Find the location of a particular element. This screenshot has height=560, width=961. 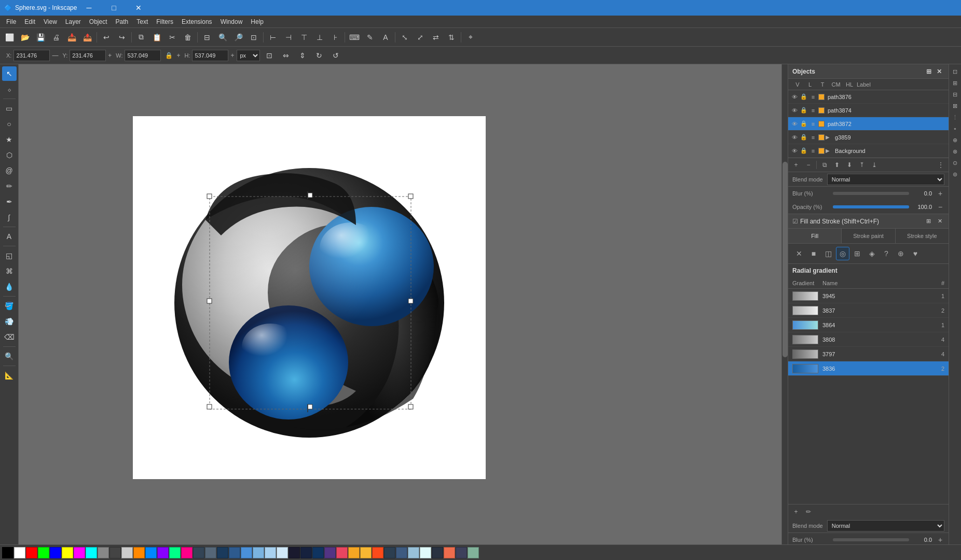

spray-tool: 💨 is located at coordinates (9, 321).